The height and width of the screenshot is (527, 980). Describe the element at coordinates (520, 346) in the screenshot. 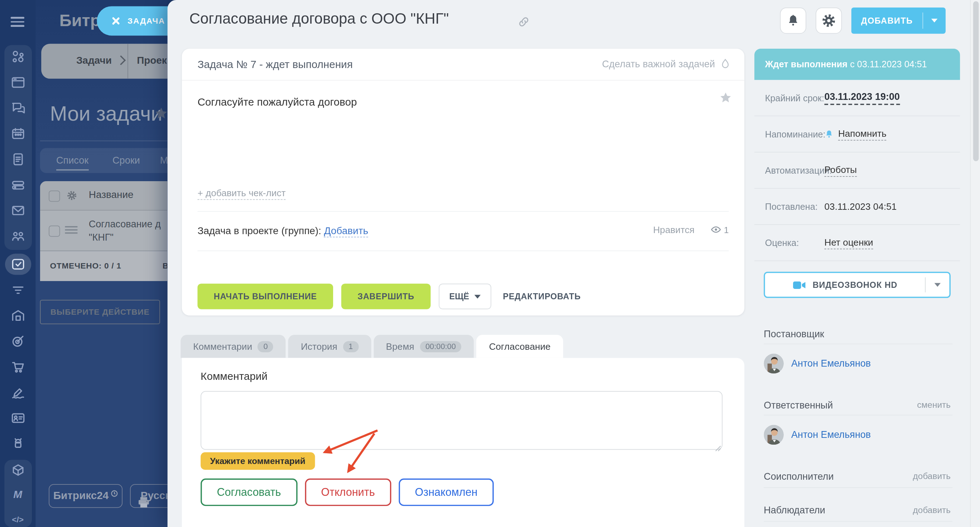

I see `tab-approval: Согласование` at that location.